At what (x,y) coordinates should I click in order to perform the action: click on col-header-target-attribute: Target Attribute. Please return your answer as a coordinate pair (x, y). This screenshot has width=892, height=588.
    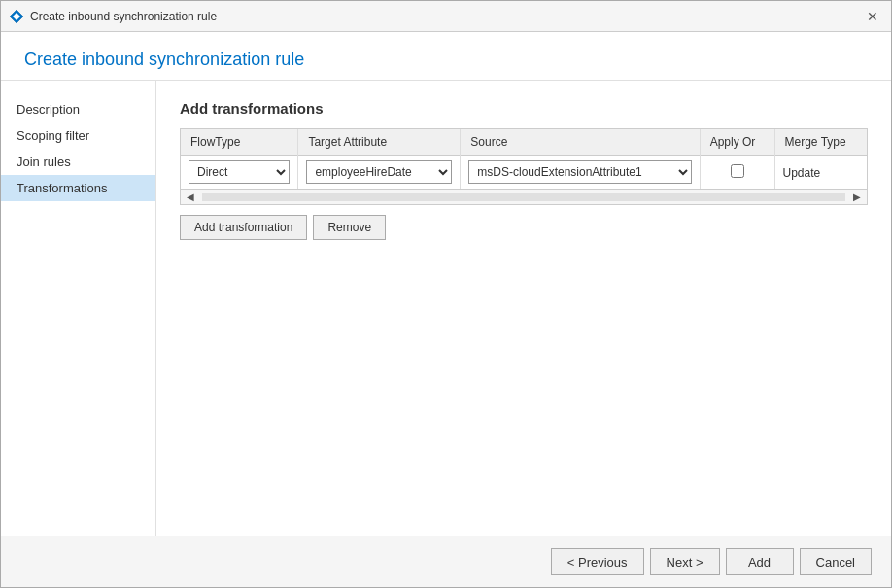
    Looking at the image, I should click on (379, 142).